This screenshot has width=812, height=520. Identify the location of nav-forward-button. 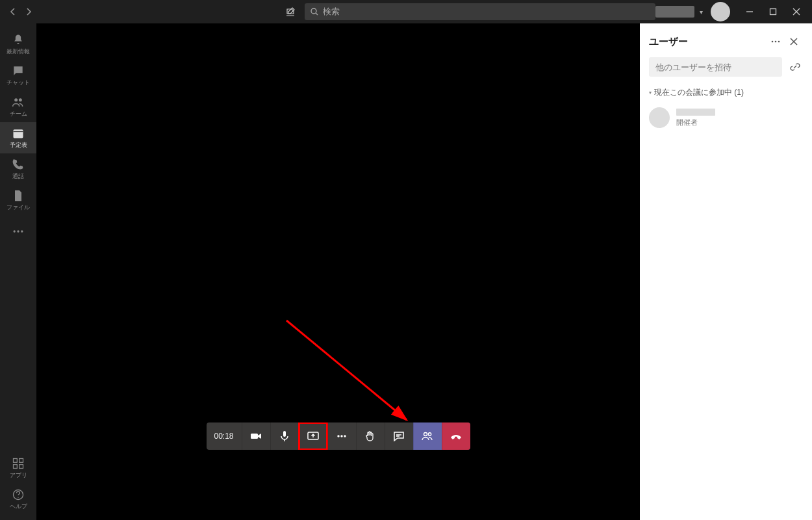
(29, 12).